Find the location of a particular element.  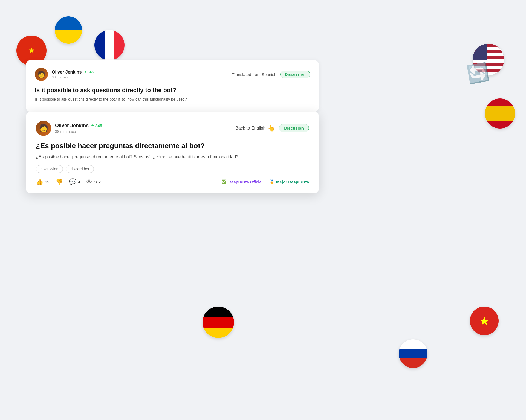

discusion-tag-spanish: Discusión is located at coordinates (294, 128).